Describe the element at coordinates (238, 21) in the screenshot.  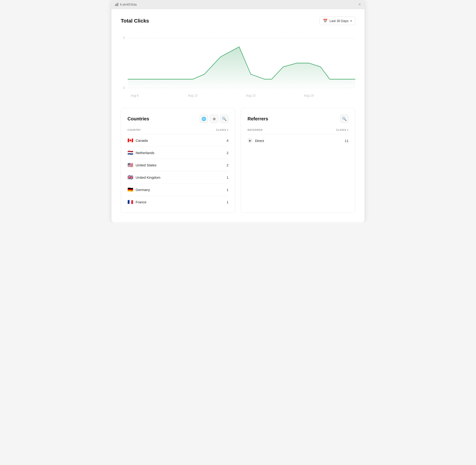
I see `chart-header: Total Clicks 📅 Last 30 Days ▾` at that location.